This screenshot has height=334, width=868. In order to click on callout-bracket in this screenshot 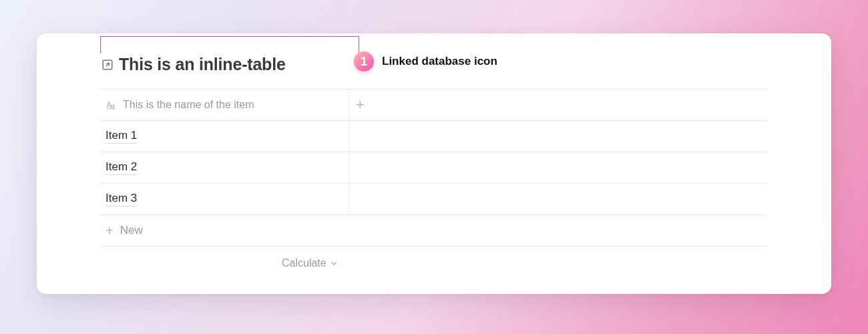, I will do `click(230, 45)`.